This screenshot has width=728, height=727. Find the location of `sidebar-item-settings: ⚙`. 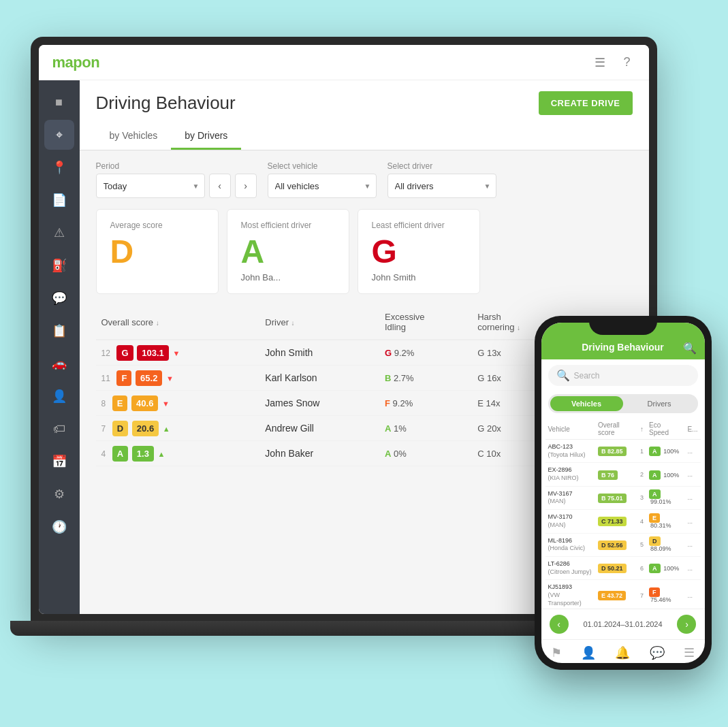

sidebar-item-settings: ⚙ is located at coordinates (59, 494).